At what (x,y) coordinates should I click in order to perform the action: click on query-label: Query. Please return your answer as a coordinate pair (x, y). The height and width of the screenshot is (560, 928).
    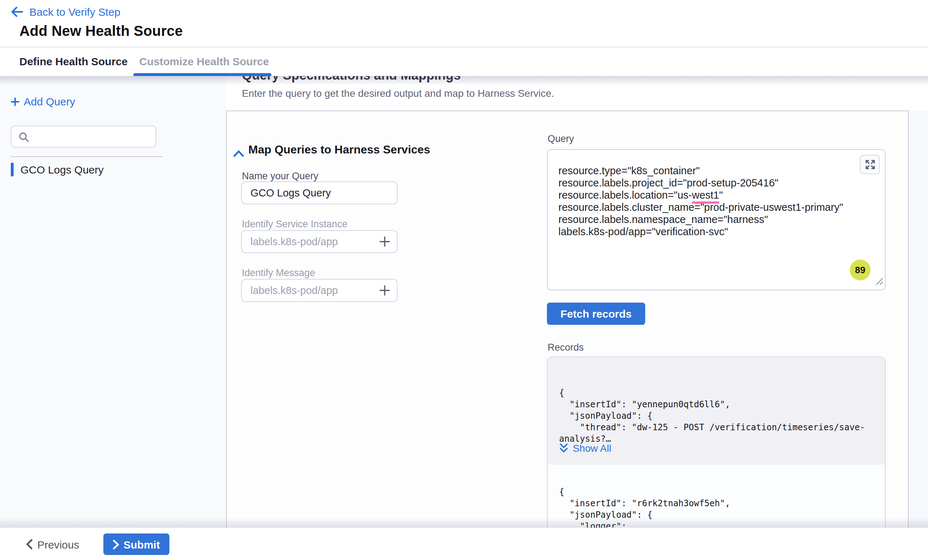
    Looking at the image, I should click on (561, 138).